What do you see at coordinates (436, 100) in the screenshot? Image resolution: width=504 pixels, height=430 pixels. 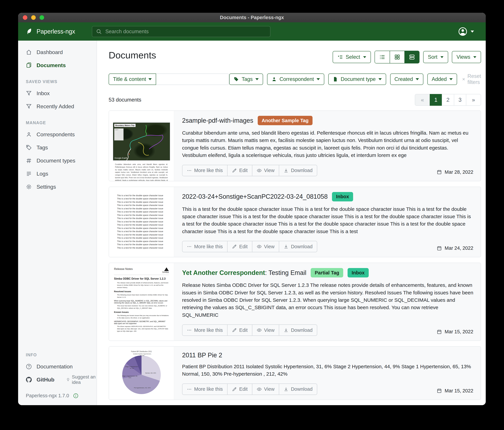 I see `page-button-current: 1` at bounding box center [436, 100].